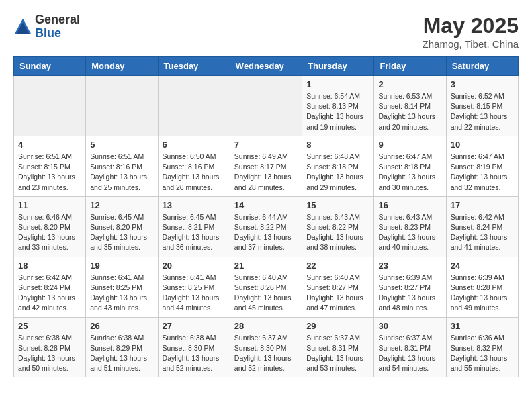 Image resolution: width=532 pixels, height=411 pixels. I want to click on day-number: 5, so click(122, 145).